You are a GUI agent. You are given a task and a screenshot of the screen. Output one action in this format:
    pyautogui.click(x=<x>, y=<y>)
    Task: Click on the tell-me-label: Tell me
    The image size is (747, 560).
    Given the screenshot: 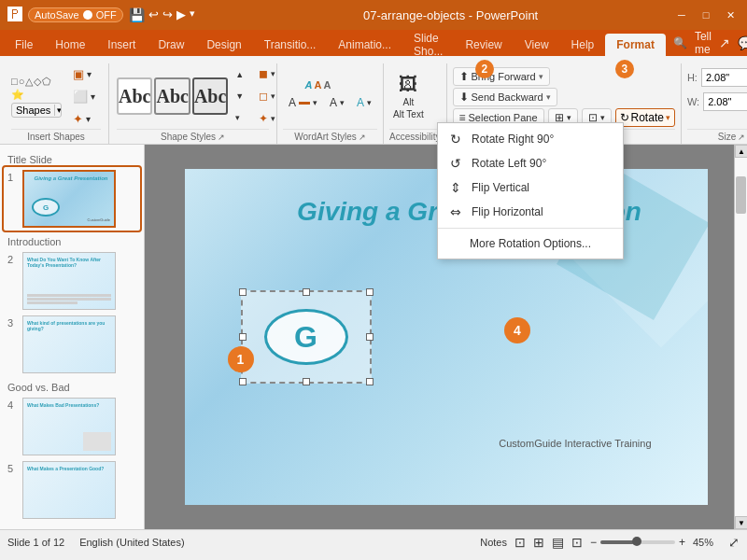 What is the action you would take?
    pyautogui.click(x=703, y=43)
    